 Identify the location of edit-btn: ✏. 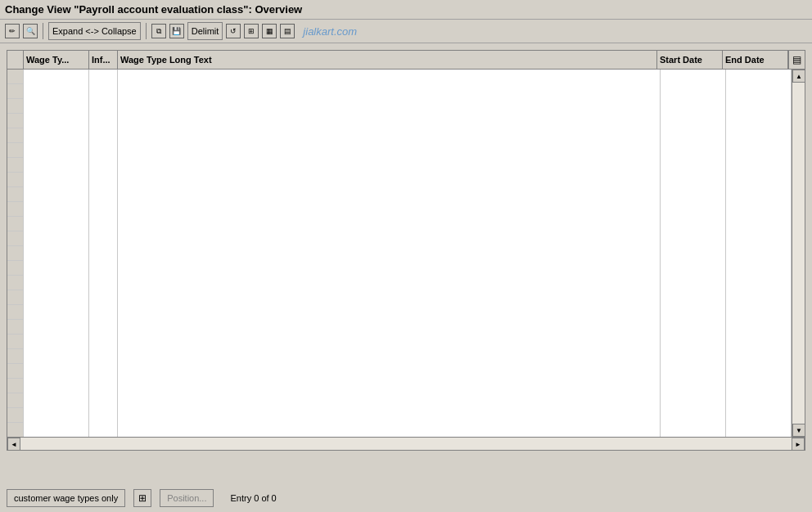
(12, 31).